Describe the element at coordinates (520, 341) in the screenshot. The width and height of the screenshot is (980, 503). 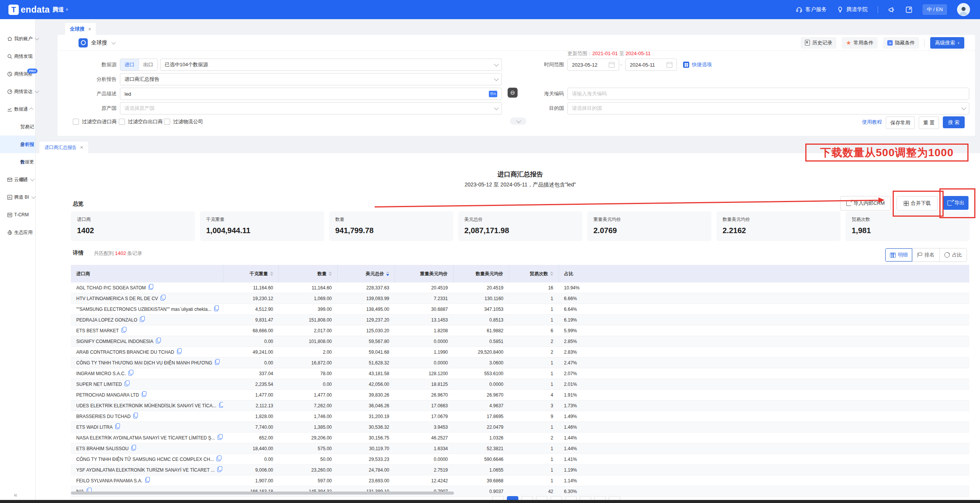
I see `table-row: SIGNIFY COMMERCIAL INDONESIA0.00101,808.…` at that location.